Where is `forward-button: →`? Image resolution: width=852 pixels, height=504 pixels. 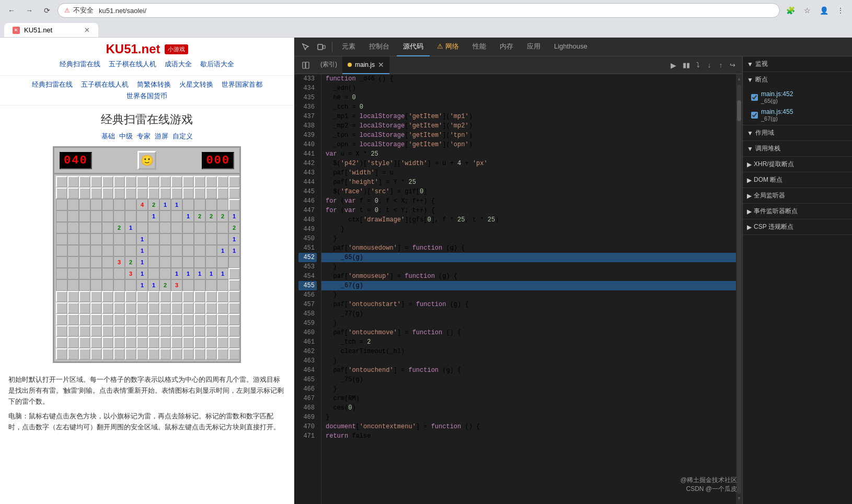 forward-button: → is located at coordinates (29, 10).